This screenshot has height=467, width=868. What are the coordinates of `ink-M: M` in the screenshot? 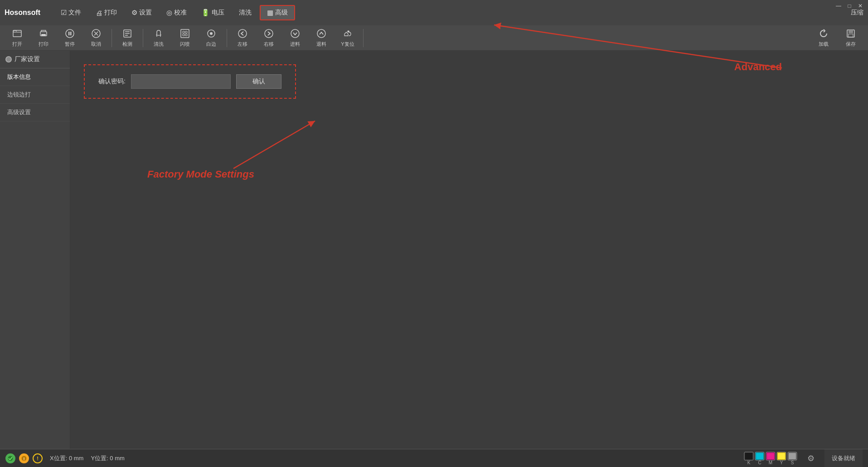 It's located at (771, 458).